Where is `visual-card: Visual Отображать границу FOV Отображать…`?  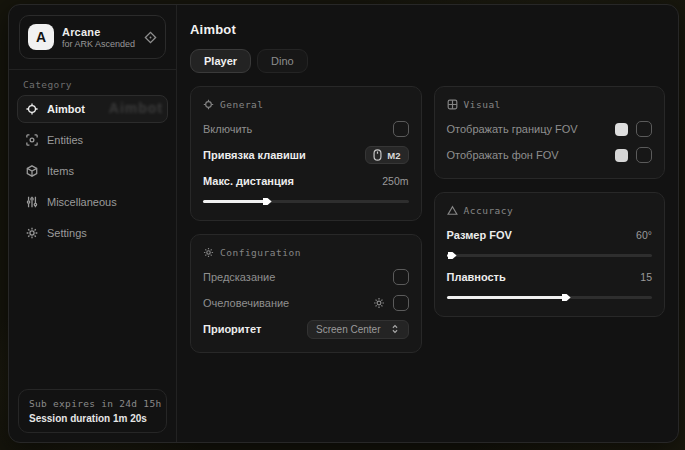 visual-card: Visual Отображать границу FOV Отображать… is located at coordinates (550, 132).